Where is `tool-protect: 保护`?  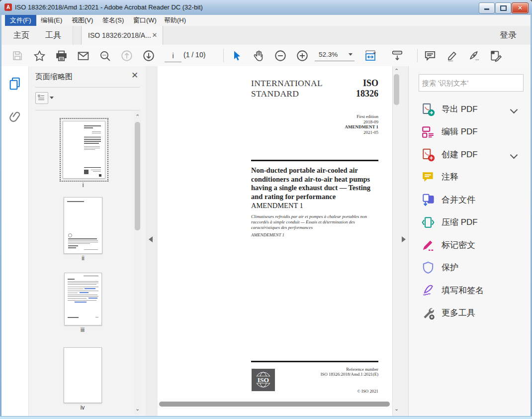 tool-protect: 保护 is located at coordinates (470, 268).